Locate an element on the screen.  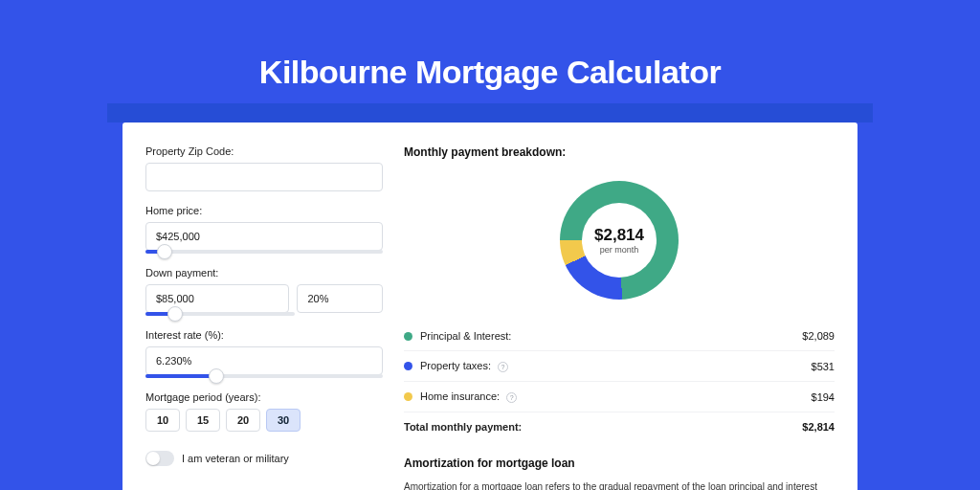
period-label: Mortgage period (years): is located at coordinates (264, 397).